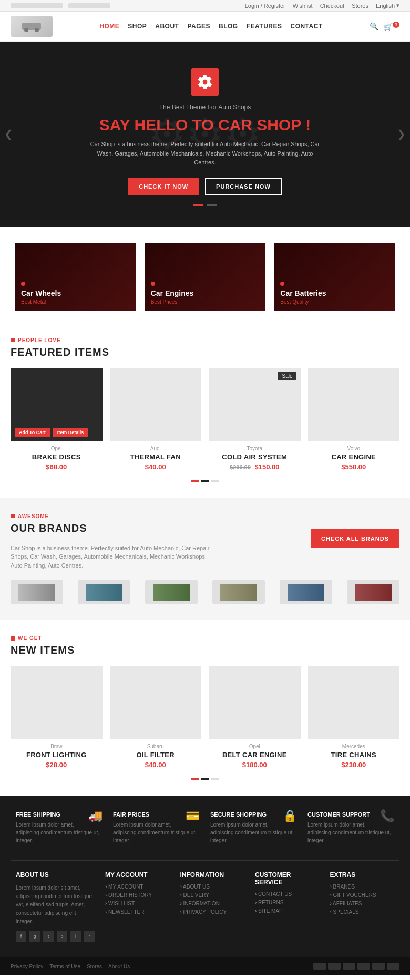  Describe the element at coordinates (138, 895) in the screenshot. I see `footer-link-order-history: ORDER HISTORY` at that location.